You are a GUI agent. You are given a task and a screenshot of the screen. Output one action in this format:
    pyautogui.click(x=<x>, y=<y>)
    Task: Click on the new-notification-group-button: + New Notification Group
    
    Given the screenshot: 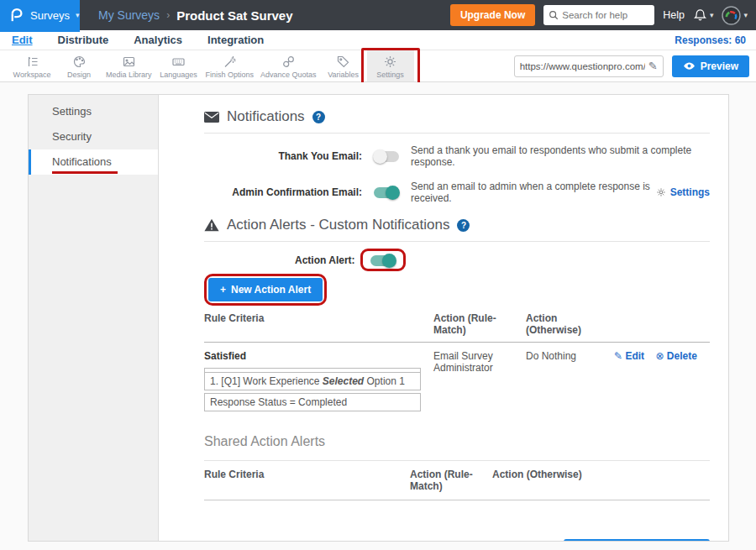 What is the action you would take?
    pyautogui.click(x=637, y=540)
    